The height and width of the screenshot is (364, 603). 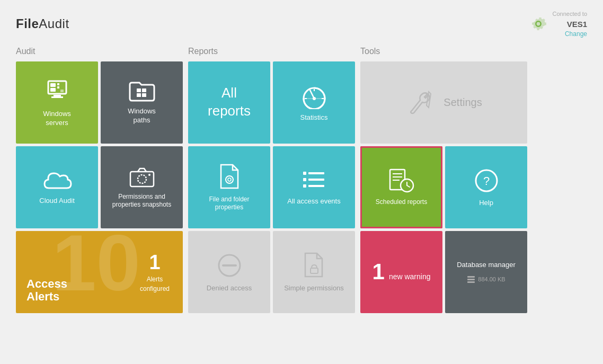 I want to click on statistics-tile: Statistics, so click(x=314, y=103).